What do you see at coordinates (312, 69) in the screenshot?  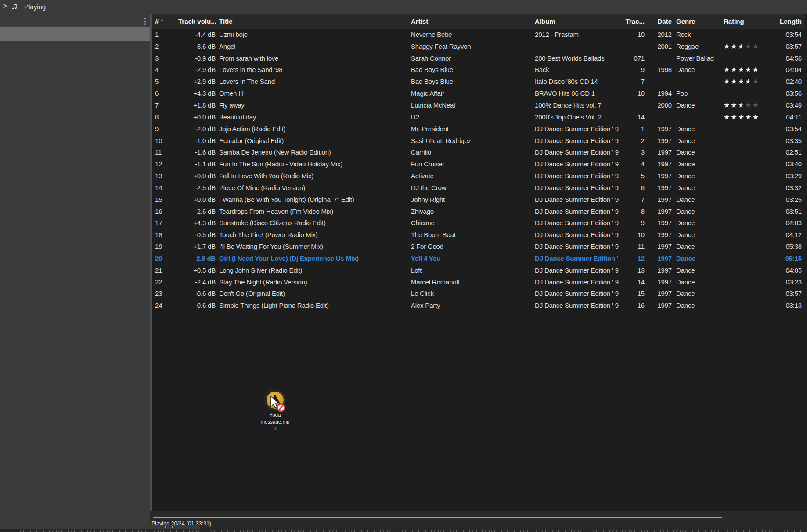 I see `track-cell-title: Lovers in the Sand '98` at bounding box center [312, 69].